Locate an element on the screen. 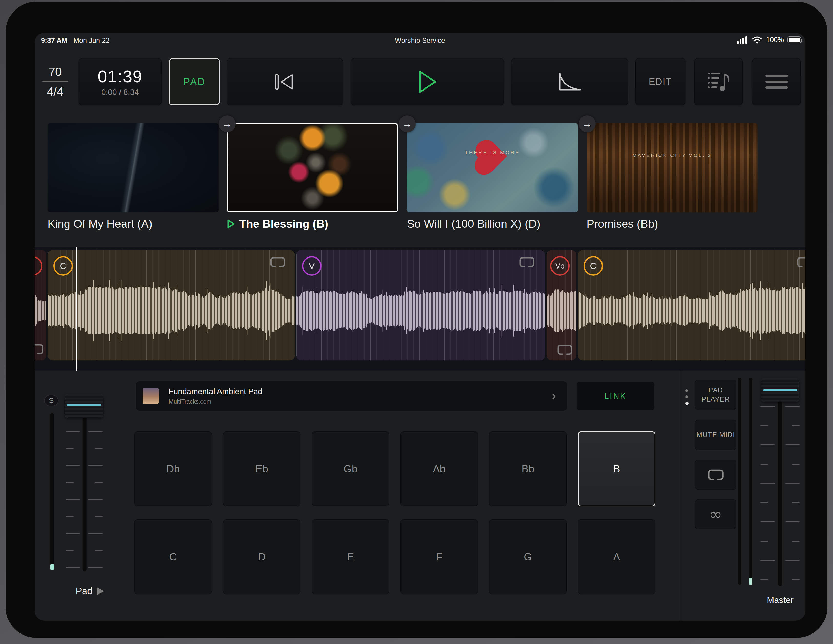 This screenshot has height=644, width=833. drag-handle-icon is located at coordinates (687, 391).